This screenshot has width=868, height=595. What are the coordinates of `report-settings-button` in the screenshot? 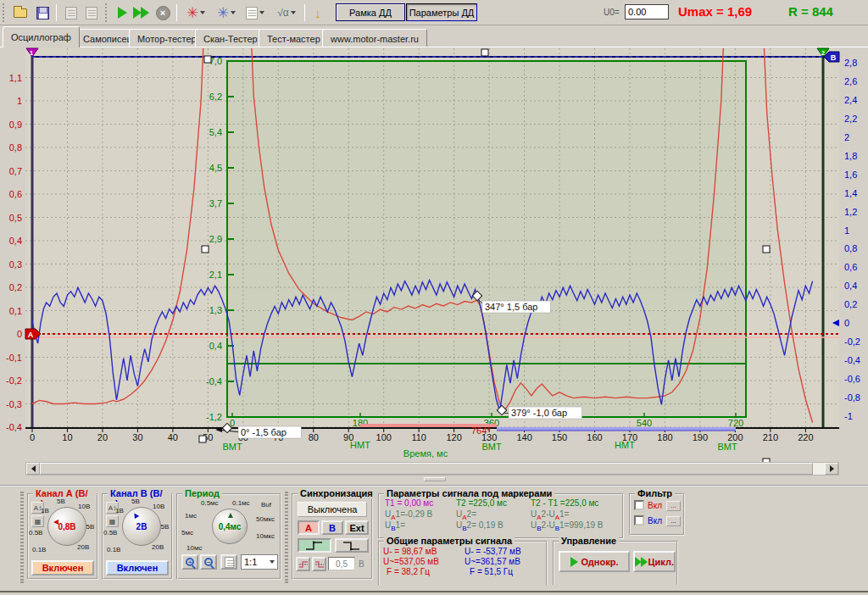 It's located at (92, 13).